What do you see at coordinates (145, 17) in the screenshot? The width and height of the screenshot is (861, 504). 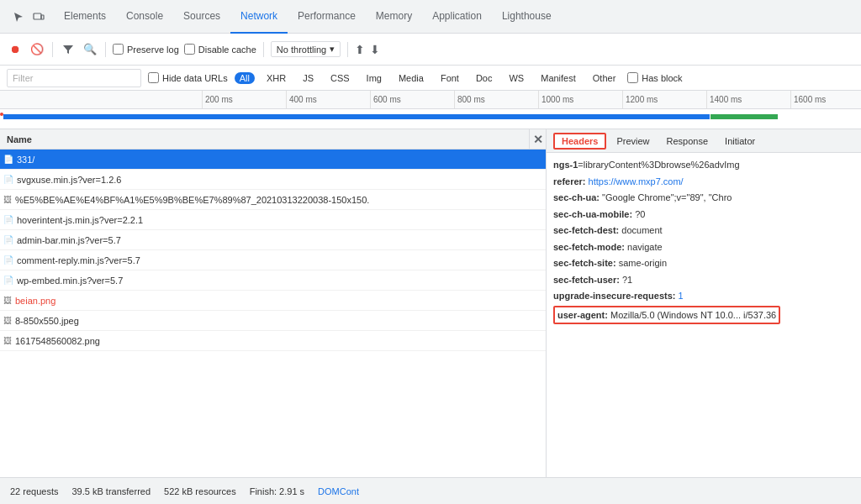 I see `tab-console: Console` at bounding box center [145, 17].